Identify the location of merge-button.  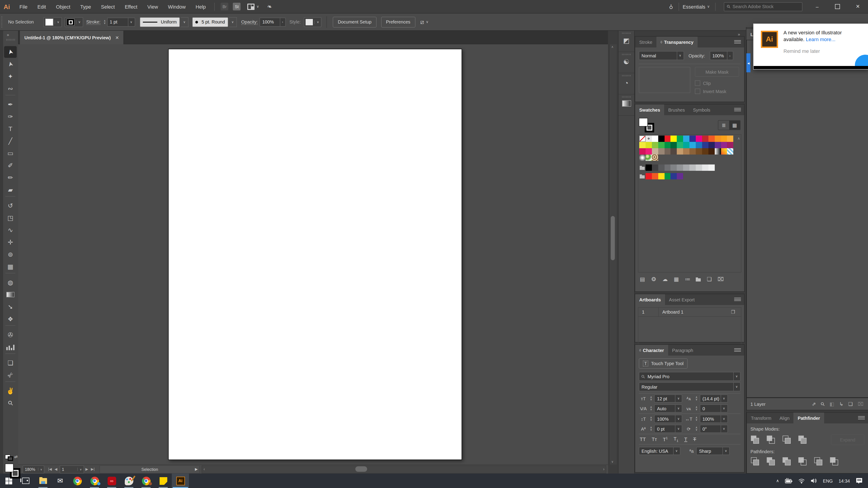
(786, 461).